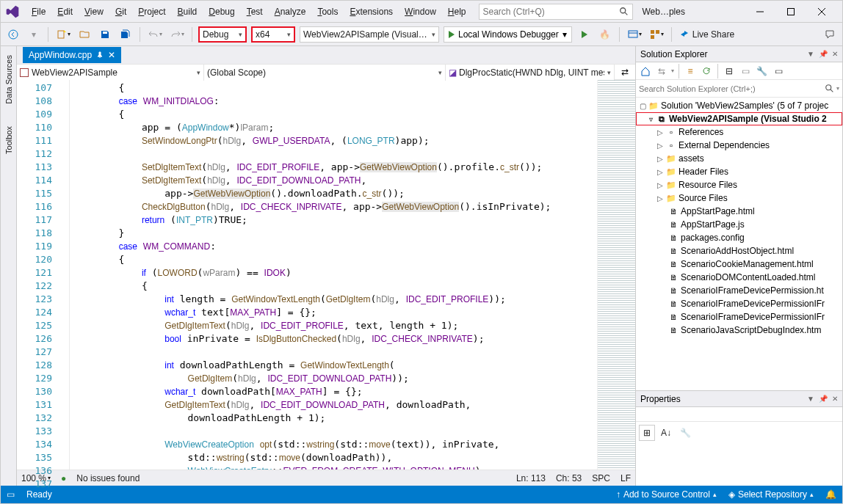 The width and height of the screenshot is (843, 504). I want to click on browser-select-button: ▾, so click(634, 34).